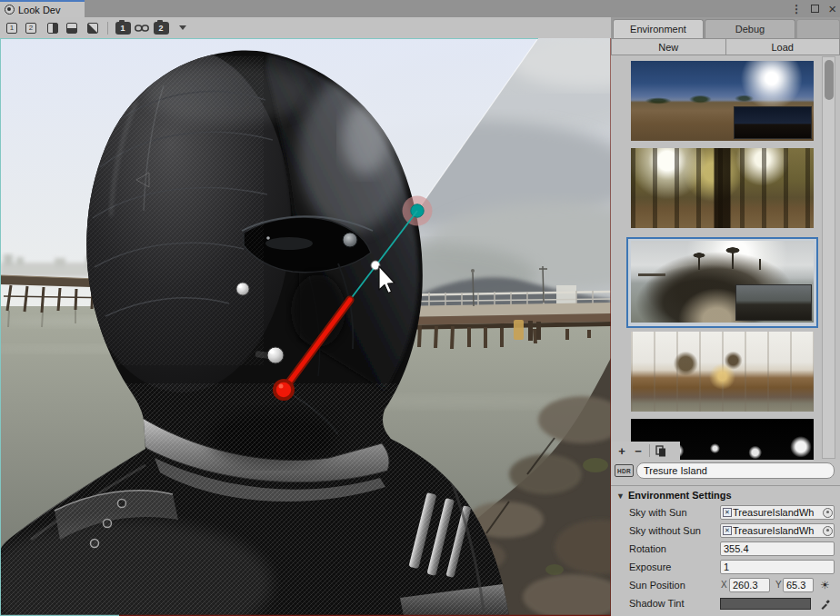  What do you see at coordinates (620, 496) in the screenshot?
I see `foldout-triangle-icon: ▼` at bounding box center [620, 496].